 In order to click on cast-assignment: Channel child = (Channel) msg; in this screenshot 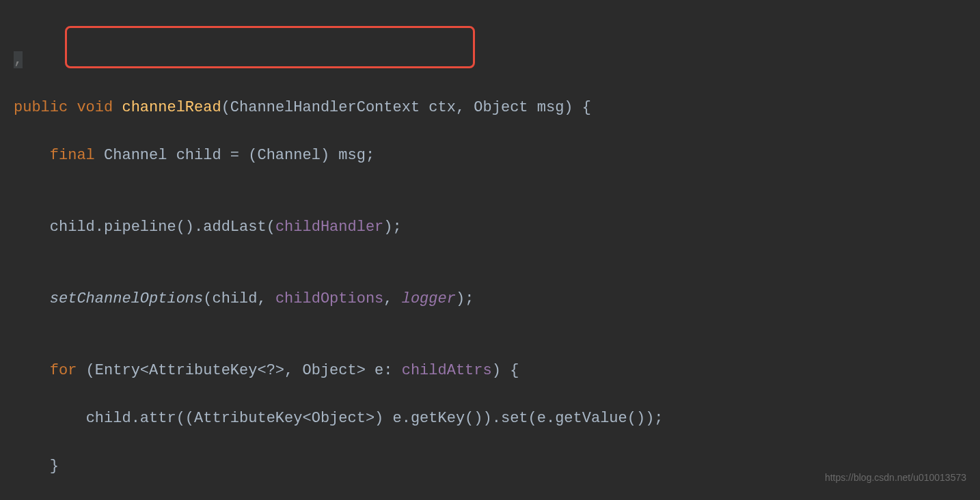, I will do `click(235, 156)`.